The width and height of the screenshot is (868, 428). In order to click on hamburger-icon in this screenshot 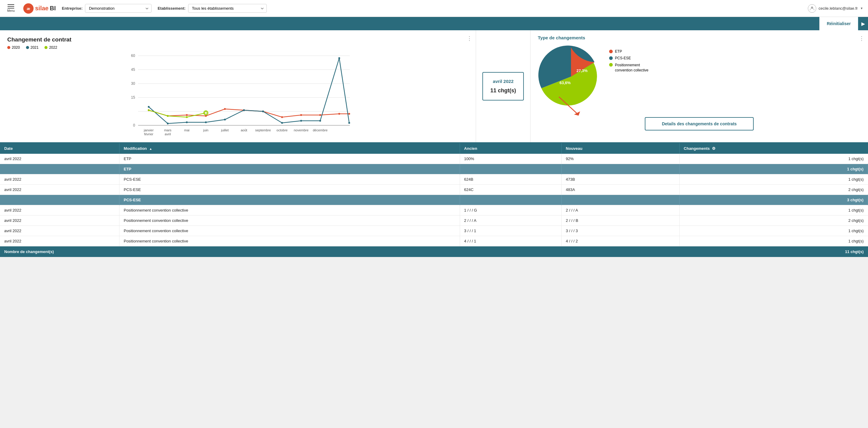, I will do `click(11, 6)`.